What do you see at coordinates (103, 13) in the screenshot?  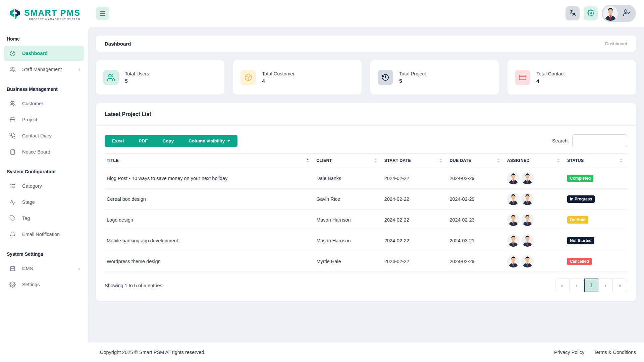 I see `menu-toggle-button` at bounding box center [103, 13].